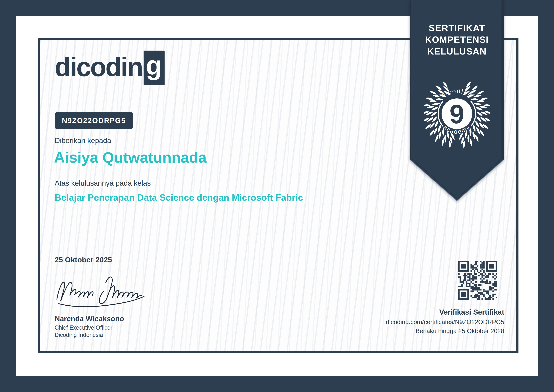  Describe the element at coordinates (89, 335) in the screenshot. I see `signer-organization: Dicoding Indonesia` at that location.